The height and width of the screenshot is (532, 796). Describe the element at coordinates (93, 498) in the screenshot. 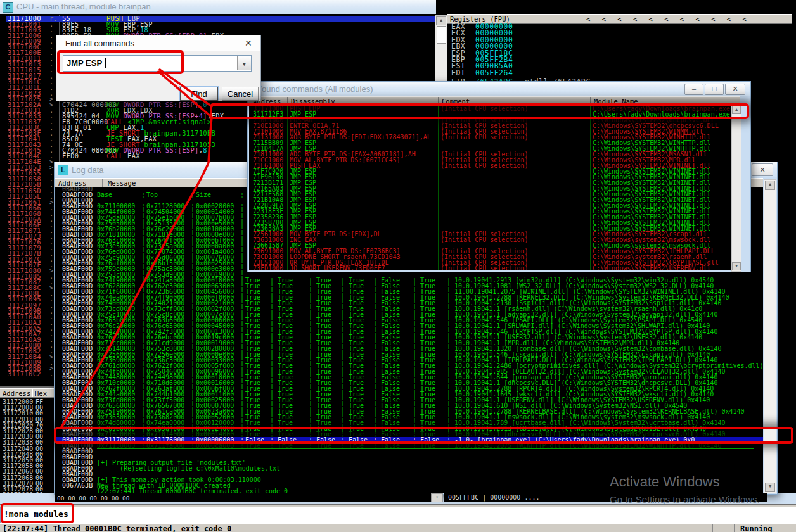

I see `dump-hex-strip-text: 00 00 00 00 00 00 00` at that location.